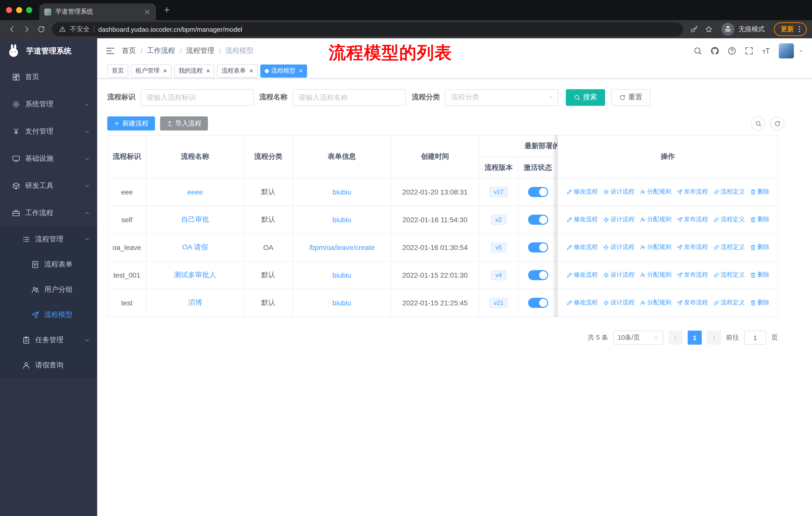 The height and width of the screenshot is (516, 812). Describe the element at coordinates (29, 10) in the screenshot. I see `window-zoom-button` at that location.